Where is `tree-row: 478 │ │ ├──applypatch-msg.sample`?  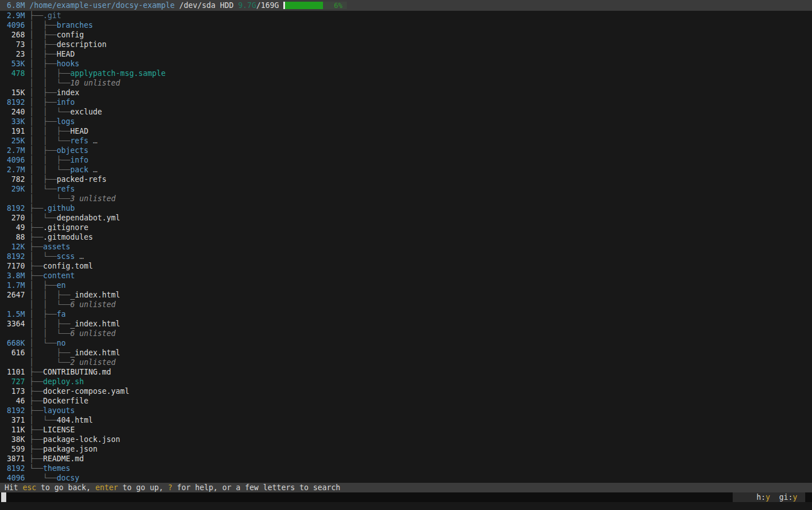 tree-row: 478 │ │ ├──applypatch-msg.sample is located at coordinates (407, 74).